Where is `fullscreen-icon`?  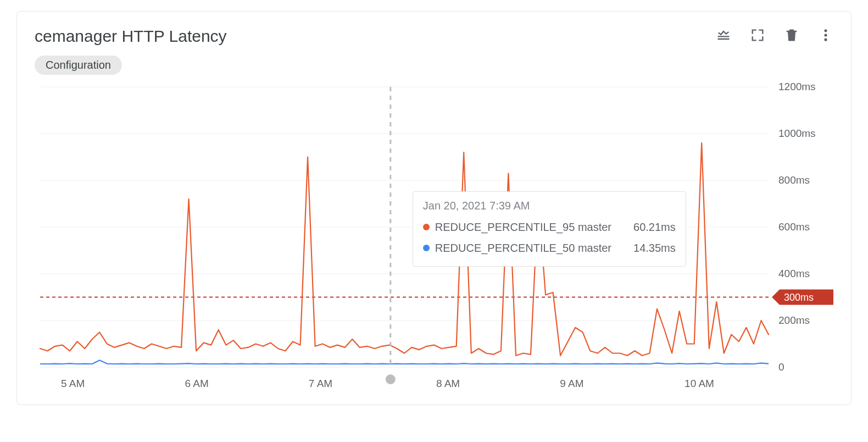 fullscreen-icon is located at coordinates (758, 36).